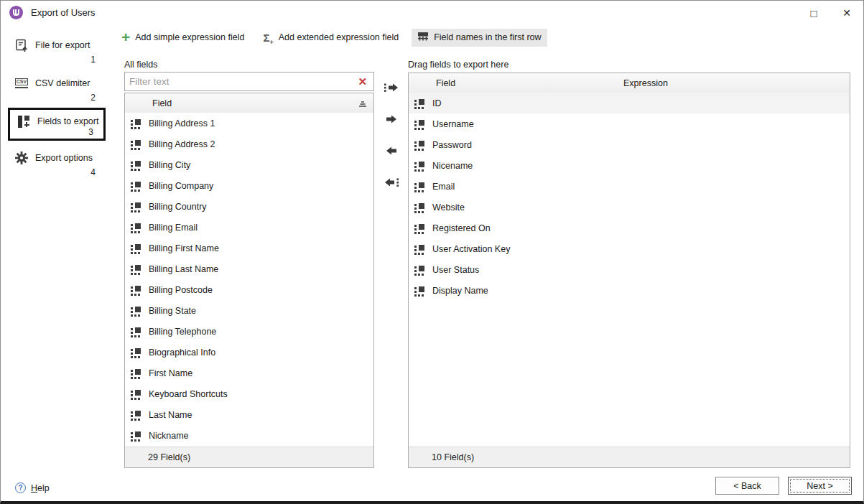  Describe the element at coordinates (57, 88) in the screenshot. I see `sidebar-step-csv-delimiter: CSV CSV delimiter 2` at that location.